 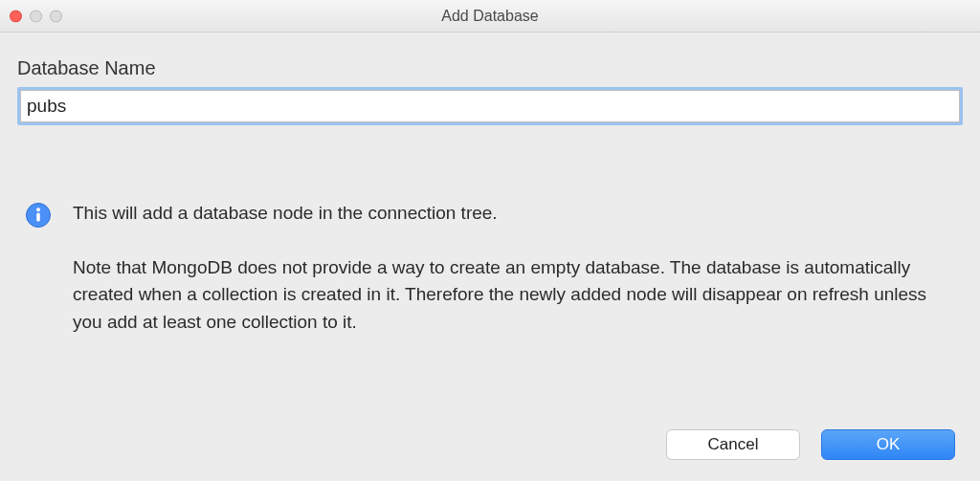 What do you see at coordinates (513, 214) in the screenshot?
I see `info-line-1: This will add a database node in the con…` at bounding box center [513, 214].